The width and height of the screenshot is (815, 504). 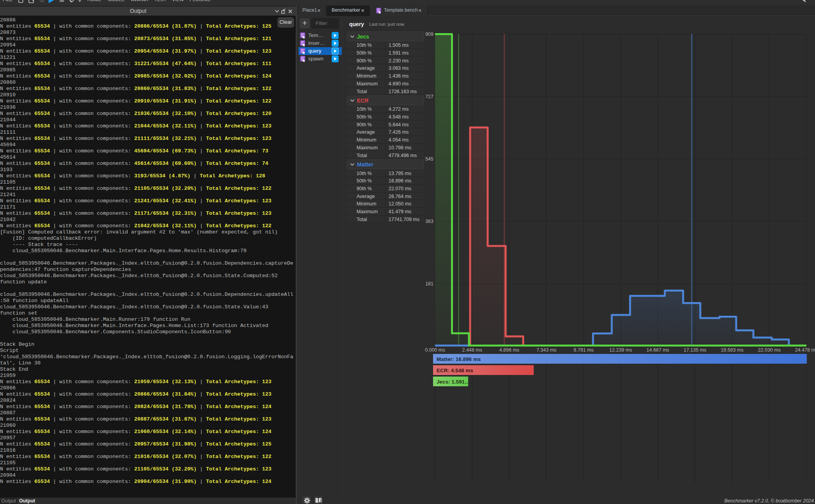 I want to click on svg-text: 181, so click(x=429, y=284).